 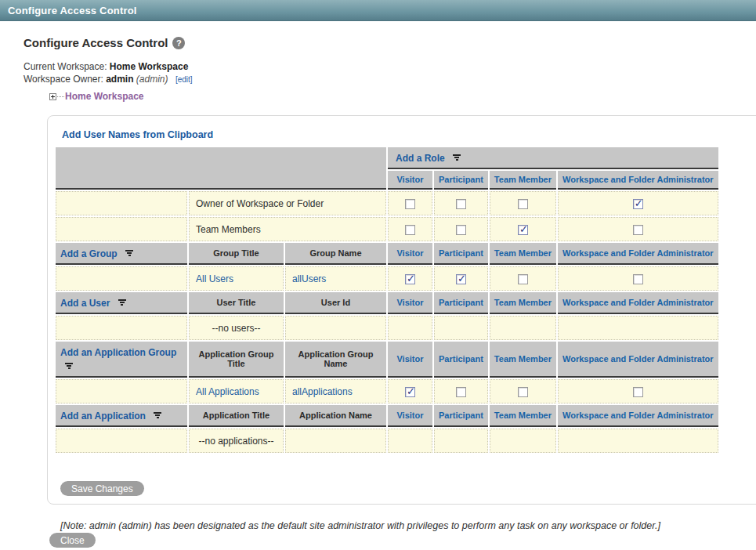 What do you see at coordinates (323, 392) in the screenshot?
I see `allapplications-link: allApplications` at bounding box center [323, 392].